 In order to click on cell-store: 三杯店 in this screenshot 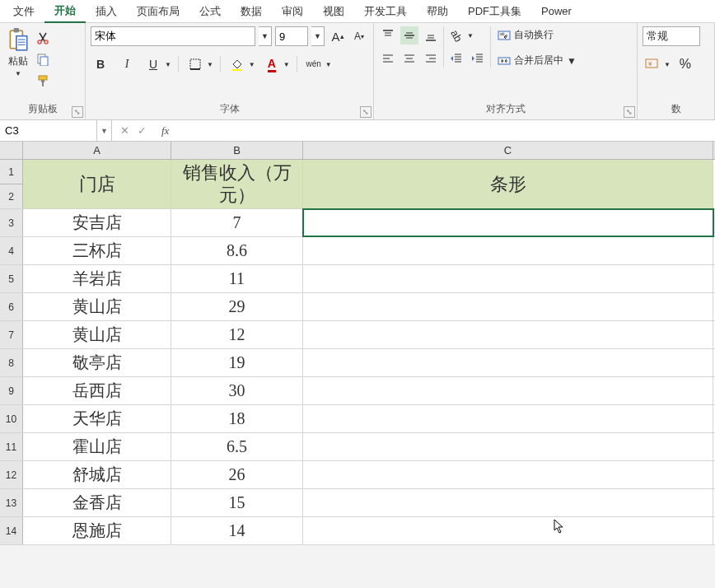, I will do `click(97, 250)`.